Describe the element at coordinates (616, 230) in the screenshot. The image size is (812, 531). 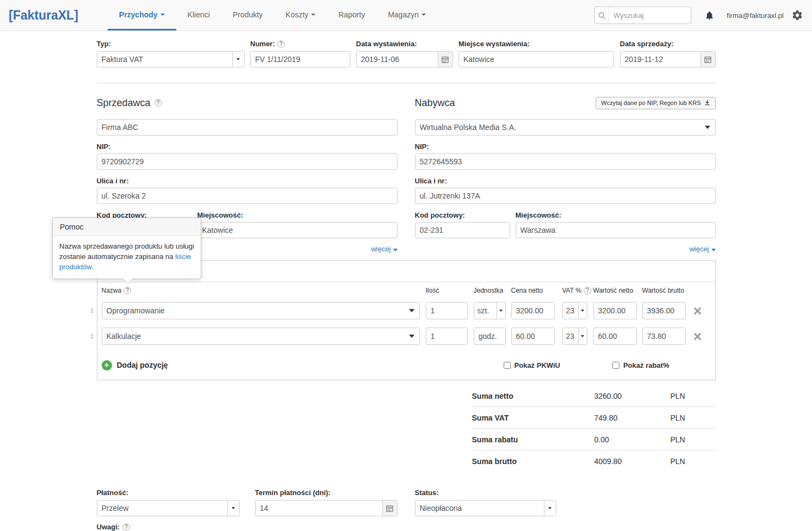
I see `buyer-city-input` at that location.